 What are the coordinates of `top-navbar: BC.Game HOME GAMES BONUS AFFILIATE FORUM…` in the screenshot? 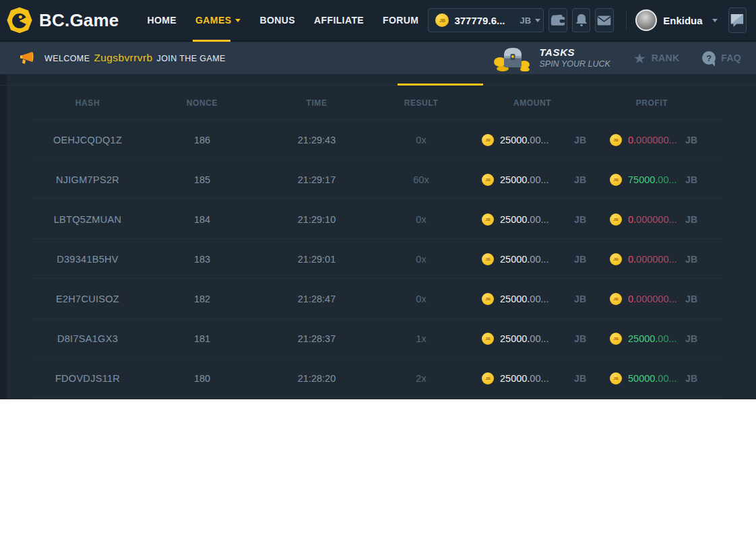 It's located at (378, 21).